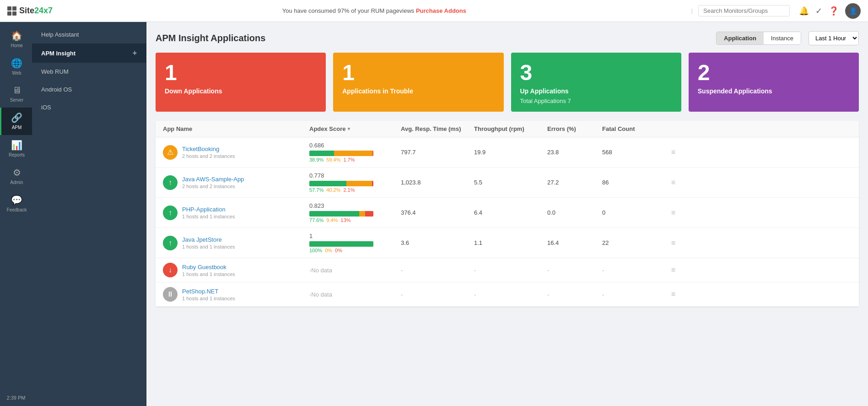  What do you see at coordinates (89, 90) in the screenshot?
I see `nav-android-os: Android OS` at bounding box center [89, 90].